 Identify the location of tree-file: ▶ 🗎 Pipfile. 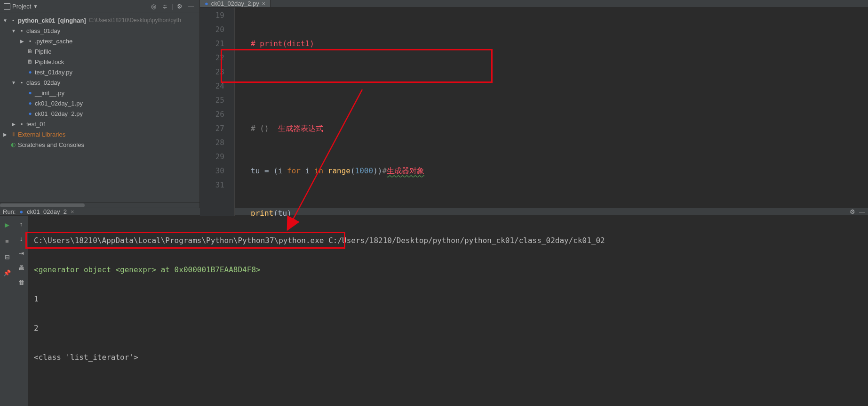
(100, 51).